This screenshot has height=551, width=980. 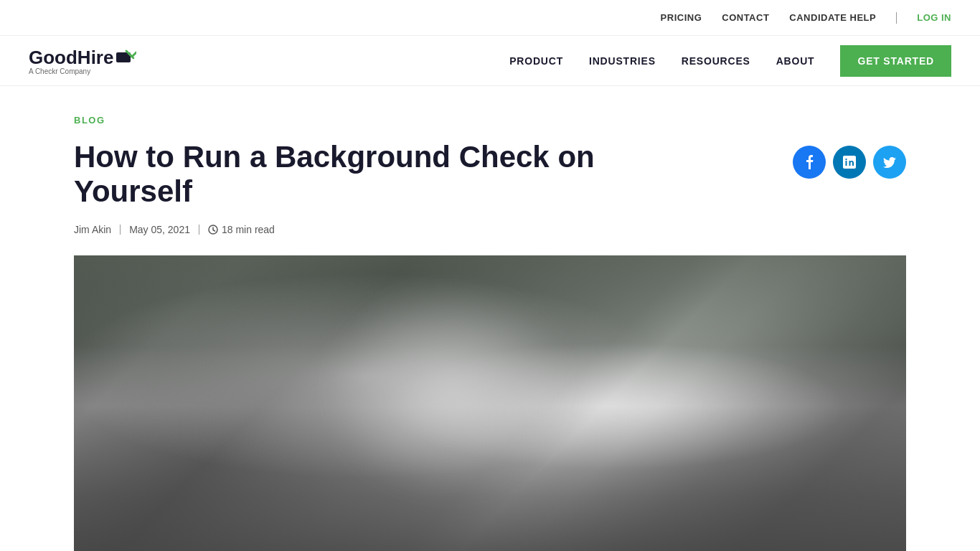 What do you see at coordinates (126, 57) in the screenshot?
I see `logo-icon` at bounding box center [126, 57].